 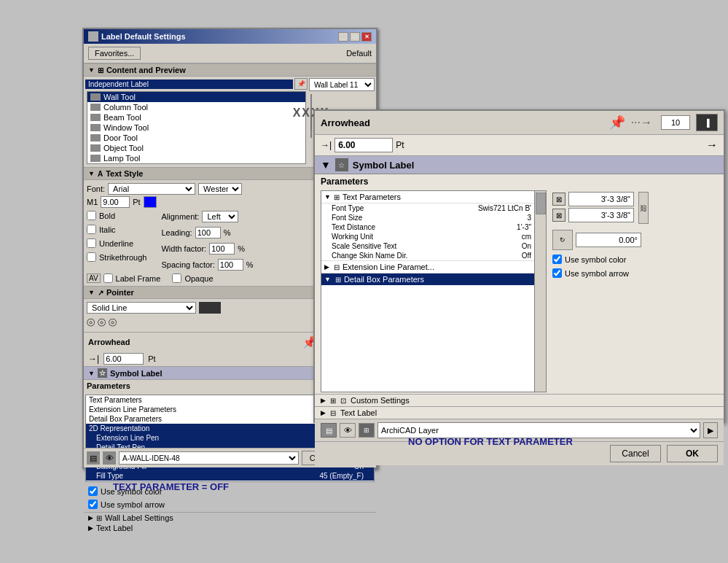 I want to click on close-button: ✕, so click(x=367, y=36).